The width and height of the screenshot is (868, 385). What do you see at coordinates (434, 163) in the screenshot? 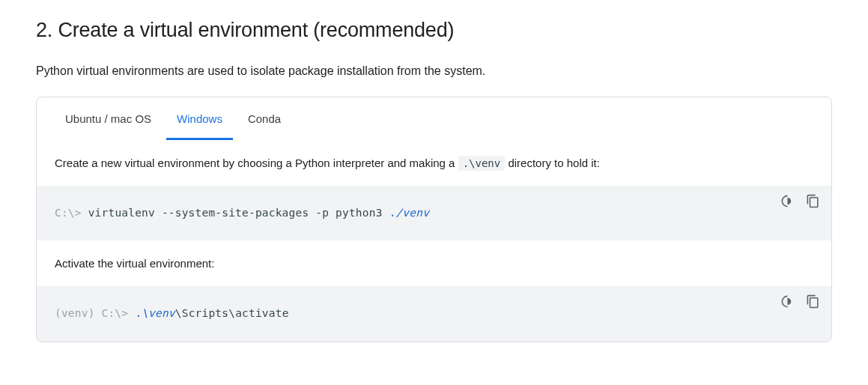
I see `instruction-1: Create a new virtual environment by choo…` at bounding box center [434, 163].